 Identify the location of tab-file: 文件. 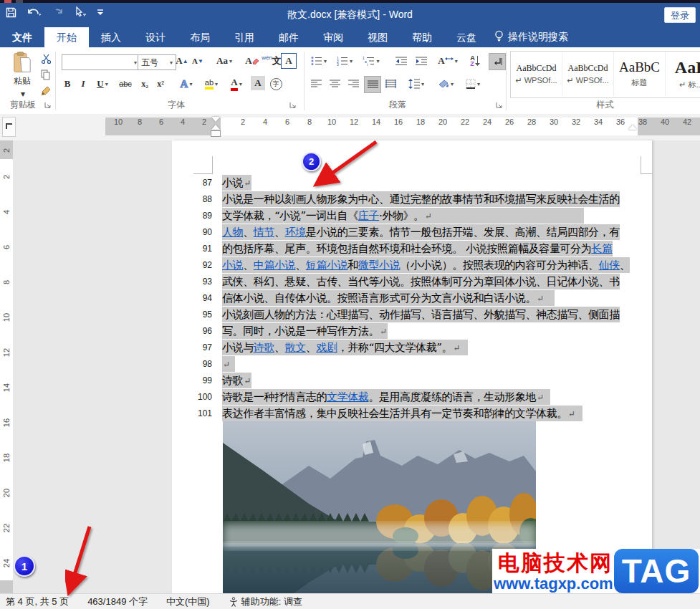
(22, 37).